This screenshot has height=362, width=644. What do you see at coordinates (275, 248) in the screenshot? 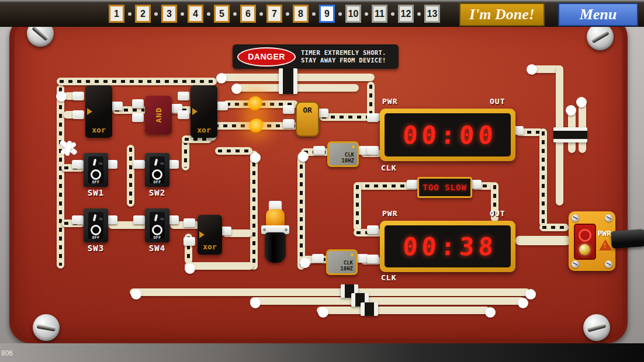
I see `capacitor-body` at bounding box center [275, 248].